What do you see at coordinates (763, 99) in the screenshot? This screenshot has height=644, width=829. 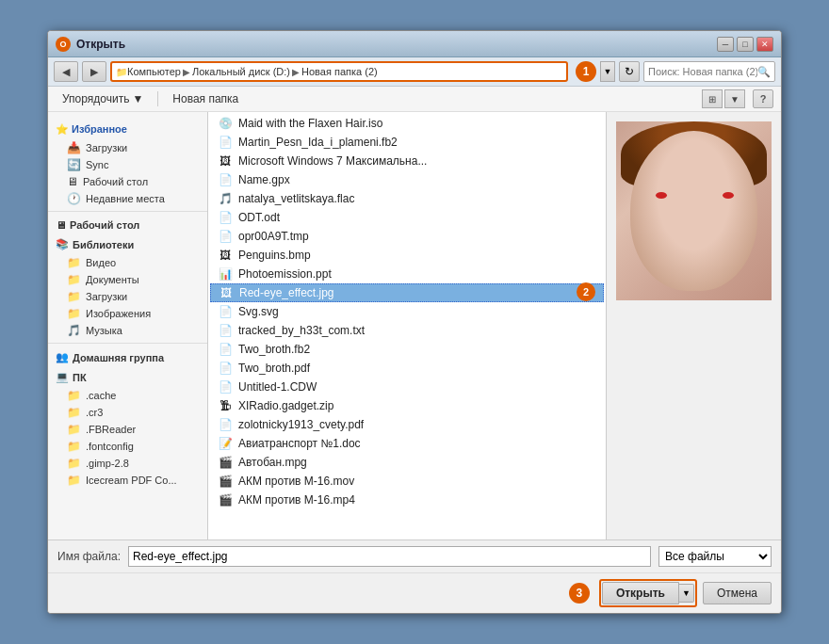 I see `help-button: ?` at bounding box center [763, 99].